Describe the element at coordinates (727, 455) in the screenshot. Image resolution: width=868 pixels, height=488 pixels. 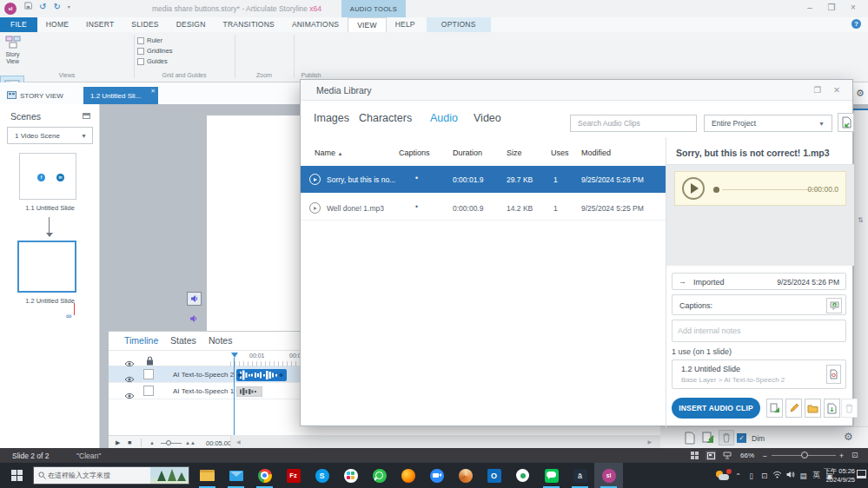
I see `preview-mode-icon` at that location.